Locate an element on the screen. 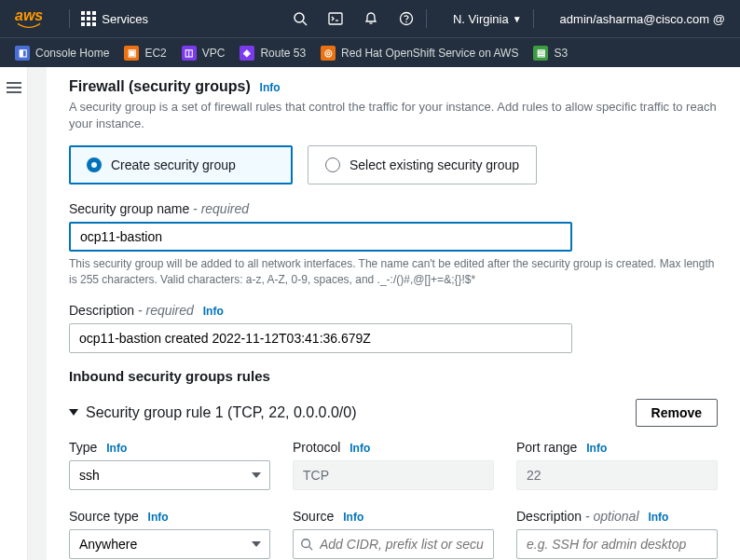 This screenshot has width=740, height=560. rule-title-text: Security group rule 1 (TCP, 22, 0.0.0.0/… is located at coordinates (222, 413).